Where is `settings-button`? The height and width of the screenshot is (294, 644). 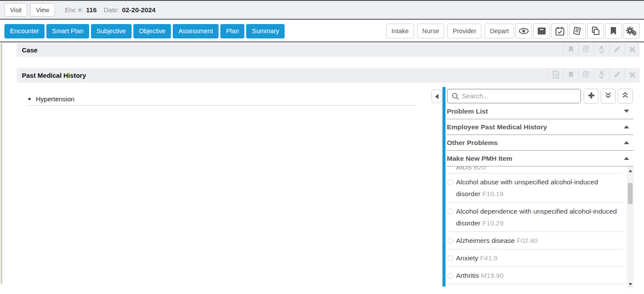 settings-button is located at coordinates (631, 31).